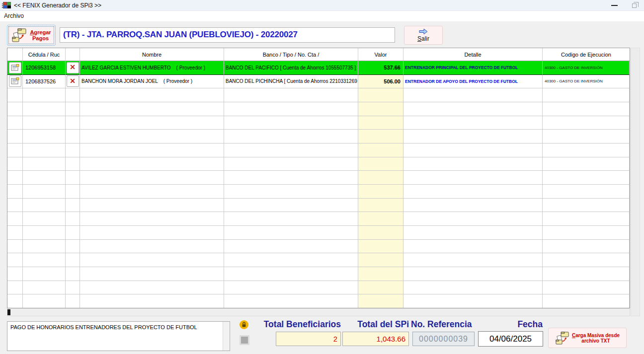 This screenshot has height=354, width=644. Describe the element at coordinates (152, 55) in the screenshot. I see `header-nombre: Nombre` at that location.